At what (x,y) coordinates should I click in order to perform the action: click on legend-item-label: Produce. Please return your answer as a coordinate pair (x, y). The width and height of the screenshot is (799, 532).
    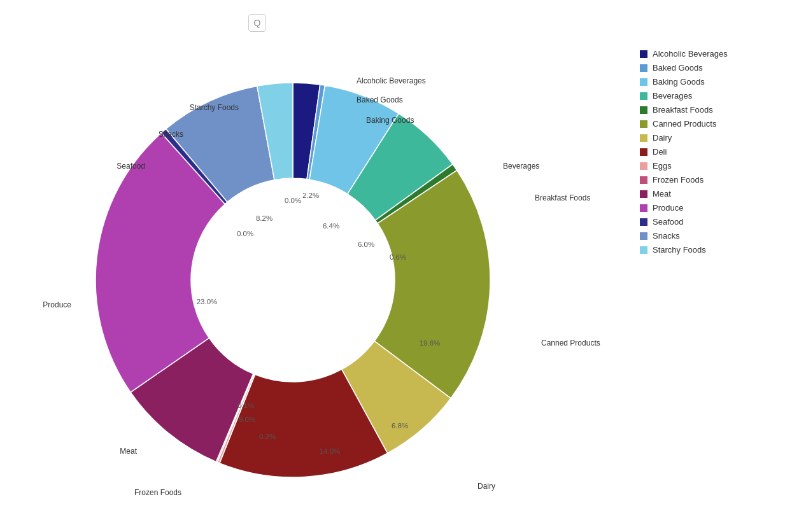
    Looking at the image, I should click on (668, 207).